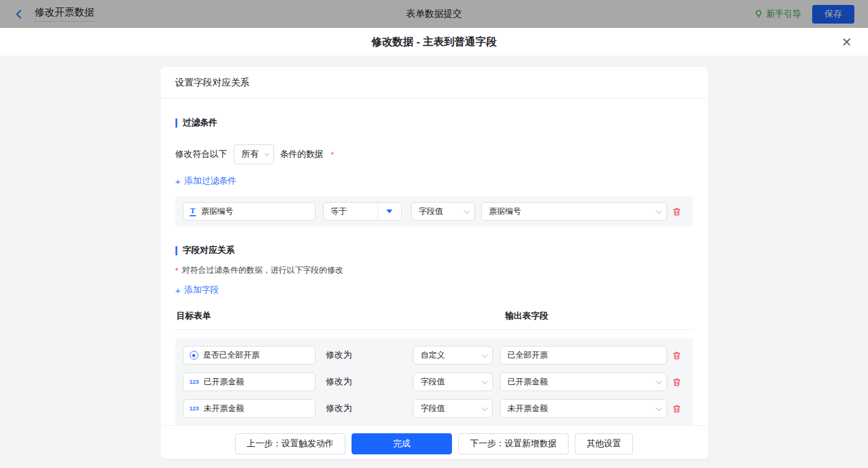 This screenshot has height=468, width=868. What do you see at coordinates (528, 382) in the screenshot?
I see `output-field-value: 已开票金额` at bounding box center [528, 382].